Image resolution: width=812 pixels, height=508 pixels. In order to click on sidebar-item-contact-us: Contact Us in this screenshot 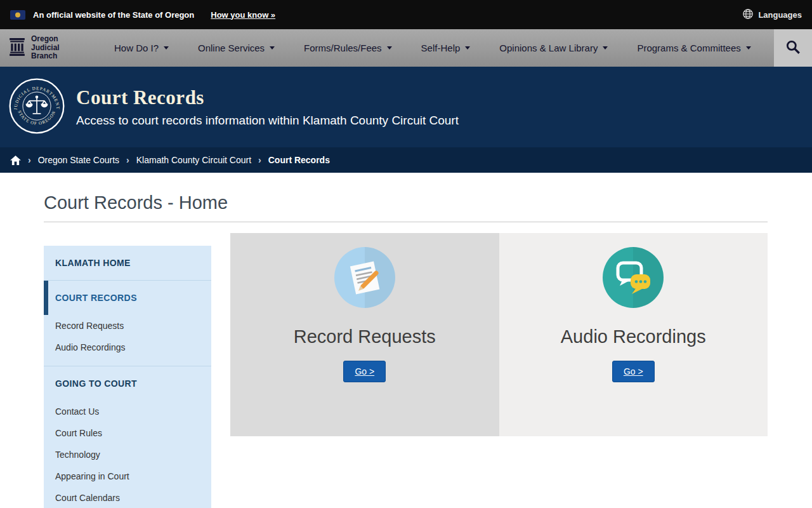, I will do `click(128, 411)`.